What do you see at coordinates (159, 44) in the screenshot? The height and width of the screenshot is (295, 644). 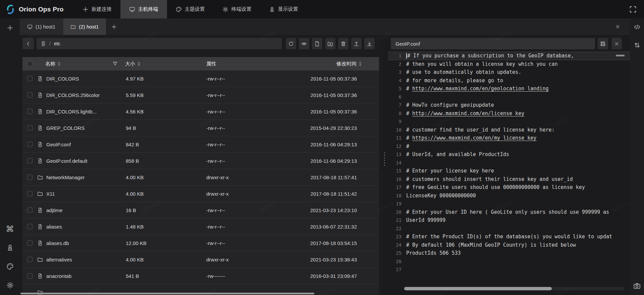 I see `path-breadcrumb: / etc` at bounding box center [159, 44].